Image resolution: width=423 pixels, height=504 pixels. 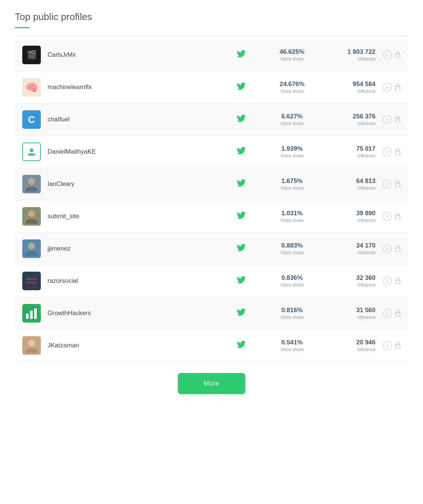 What do you see at coordinates (212, 17) in the screenshot?
I see `page-title: Top public profiles` at bounding box center [212, 17].